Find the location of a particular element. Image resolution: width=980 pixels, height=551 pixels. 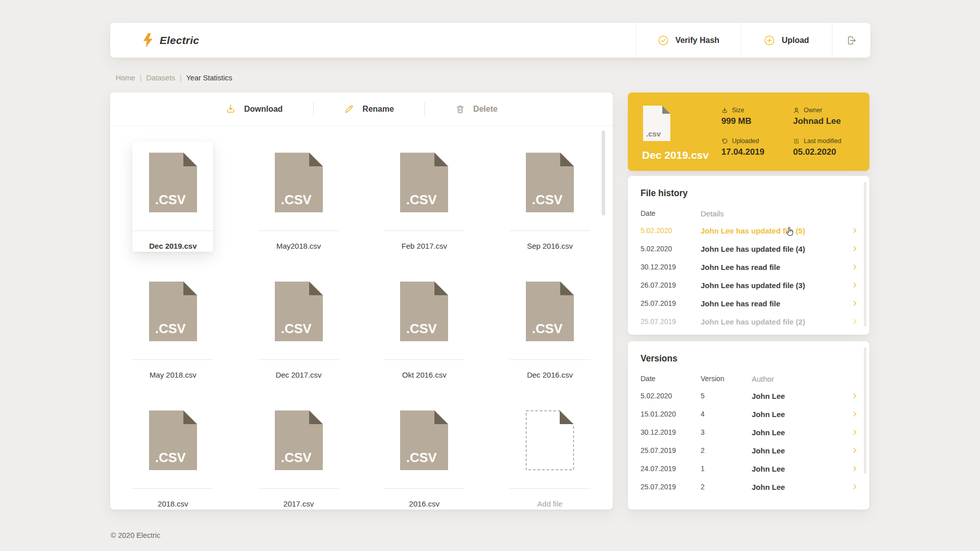

meta-modified: Last modified 05.02.2020 is located at coordinates (817, 148).